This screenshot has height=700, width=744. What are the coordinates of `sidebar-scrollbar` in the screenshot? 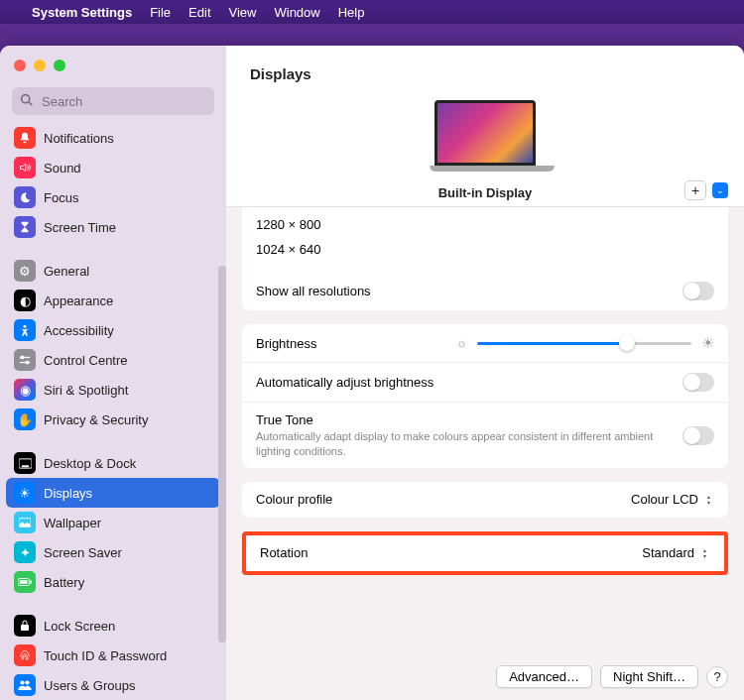 It's located at (222, 454).